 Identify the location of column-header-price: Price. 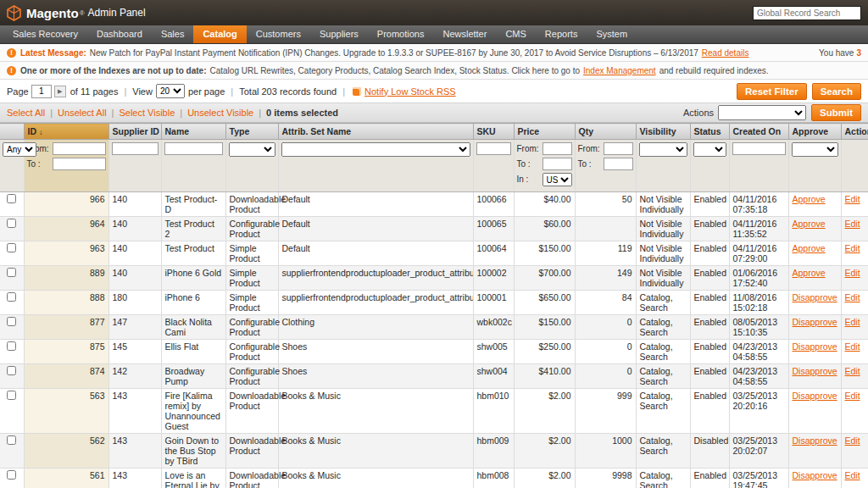
(544, 132).